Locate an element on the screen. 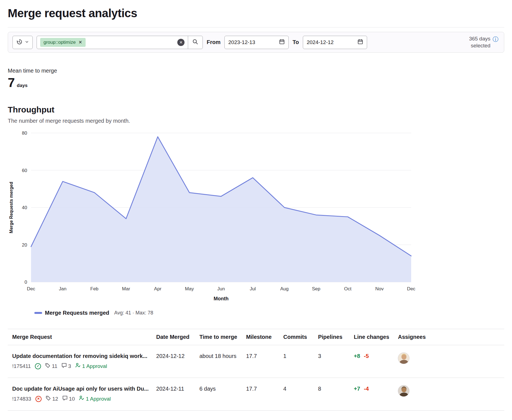 The height and width of the screenshot is (420, 512). mean-time-unit: days is located at coordinates (22, 86).